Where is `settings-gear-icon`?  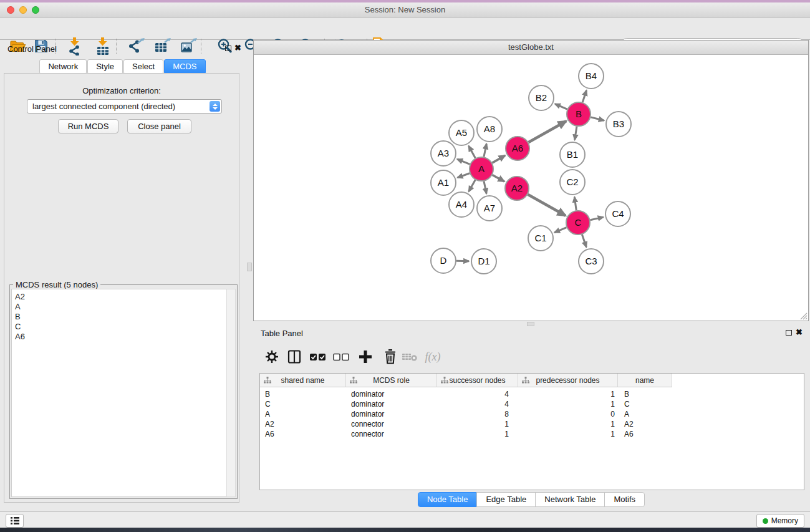
settings-gear-icon is located at coordinates (272, 357).